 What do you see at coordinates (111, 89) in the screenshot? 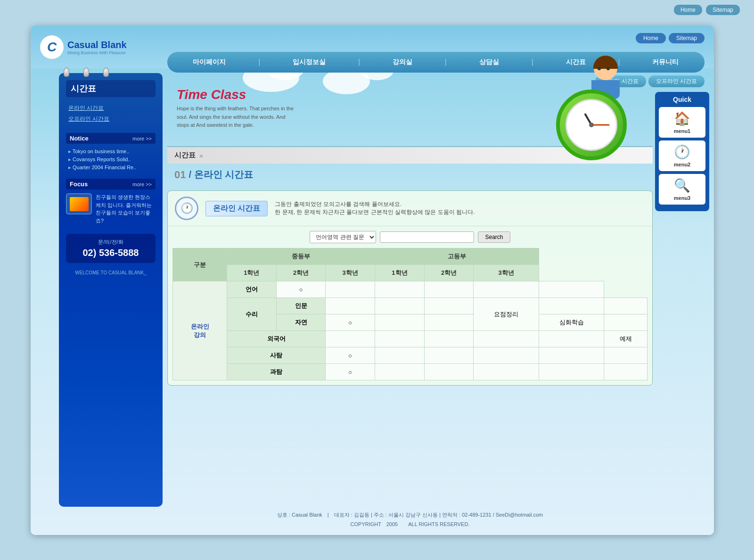
I see `sidebar-section-title: 시간표` at bounding box center [111, 89].